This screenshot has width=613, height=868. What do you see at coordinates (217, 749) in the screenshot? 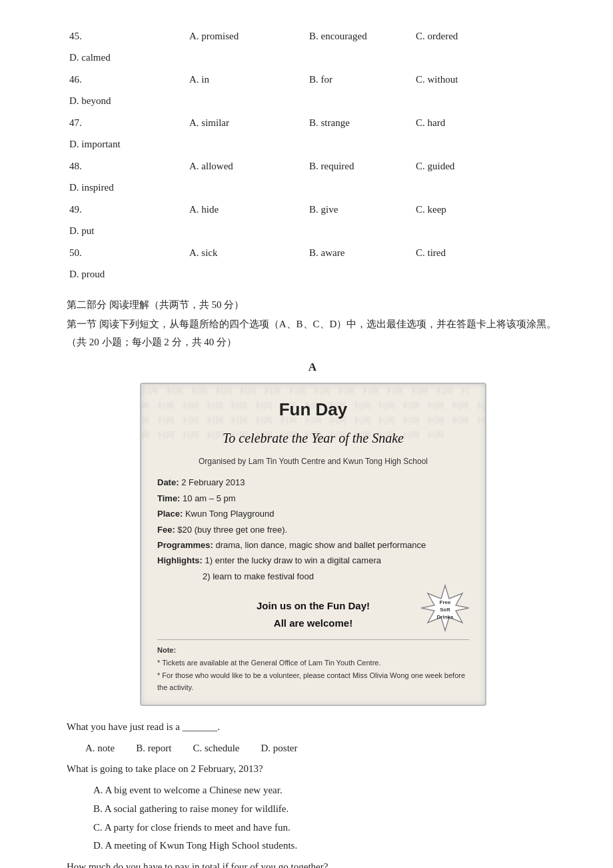
I see `q51-opt-c: C. schedule` at bounding box center [217, 749].